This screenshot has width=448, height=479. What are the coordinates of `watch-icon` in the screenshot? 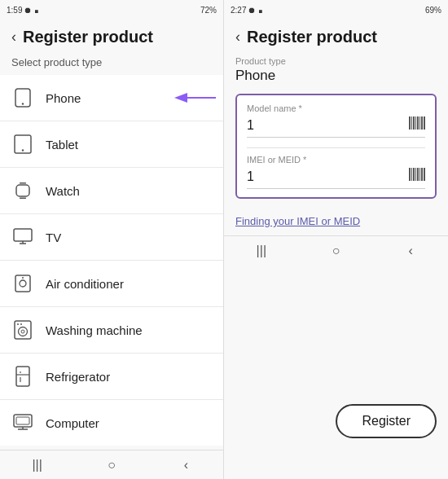 It's located at (23, 191).